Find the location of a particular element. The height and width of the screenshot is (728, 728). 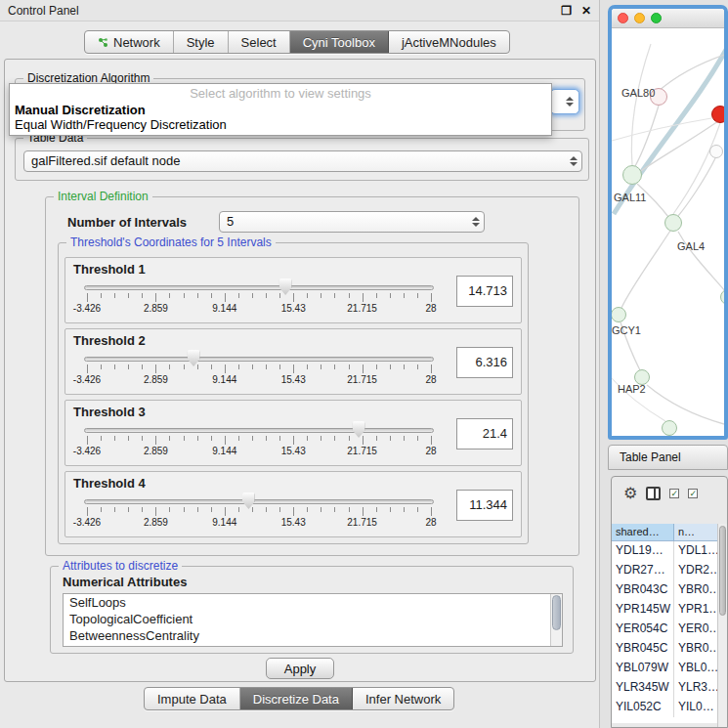

threshold-value-field: 21.4 is located at coordinates (485, 434).